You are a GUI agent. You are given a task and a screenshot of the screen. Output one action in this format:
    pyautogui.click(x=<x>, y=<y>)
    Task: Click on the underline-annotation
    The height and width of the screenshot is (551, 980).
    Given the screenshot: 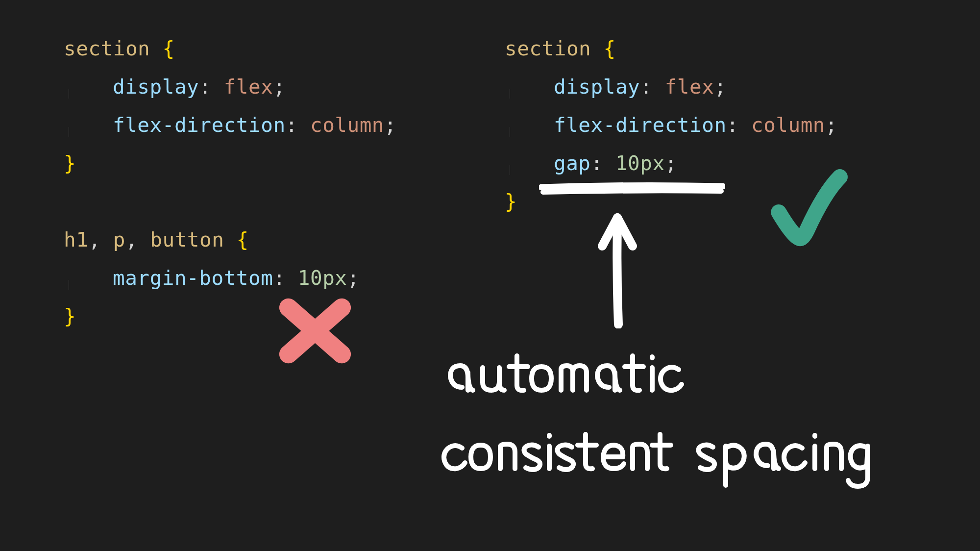 What is the action you would take?
    pyautogui.click(x=632, y=189)
    